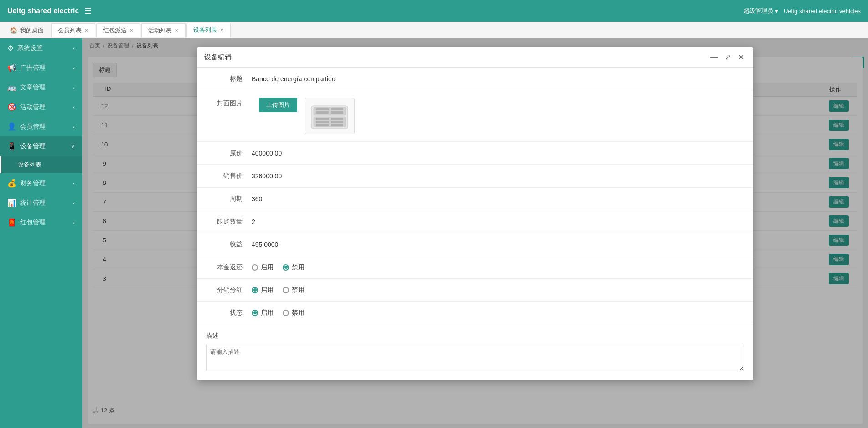  Describe the element at coordinates (229, 79) in the screenshot. I see `title-label: 标题` at that location.